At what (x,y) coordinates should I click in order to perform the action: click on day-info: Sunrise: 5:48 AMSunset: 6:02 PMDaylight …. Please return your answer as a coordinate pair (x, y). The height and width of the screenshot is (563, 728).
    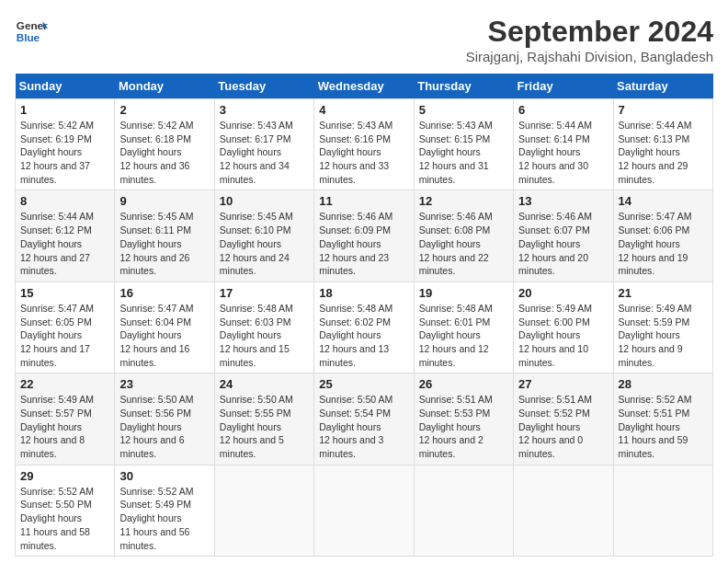
    Looking at the image, I should click on (356, 335).